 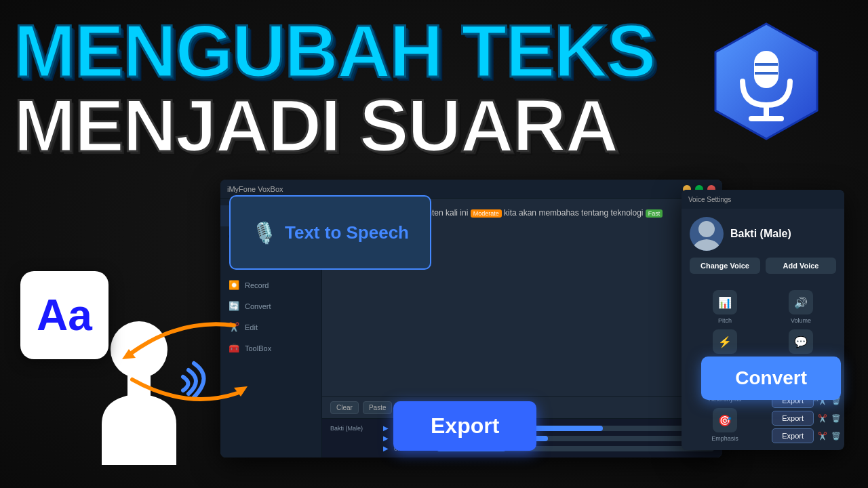 I want to click on sidebar-item-record: ⏺️ Record, so click(x=271, y=285).